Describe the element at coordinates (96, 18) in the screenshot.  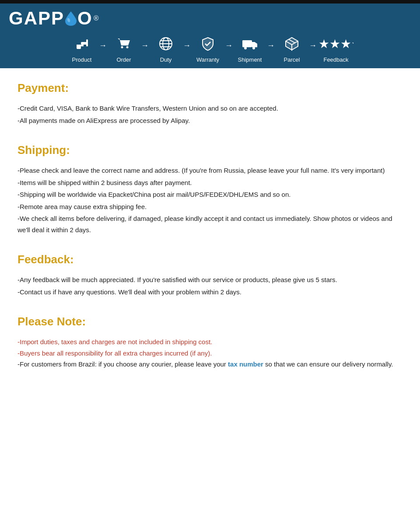
I see `logo-reg: ®` at that location.